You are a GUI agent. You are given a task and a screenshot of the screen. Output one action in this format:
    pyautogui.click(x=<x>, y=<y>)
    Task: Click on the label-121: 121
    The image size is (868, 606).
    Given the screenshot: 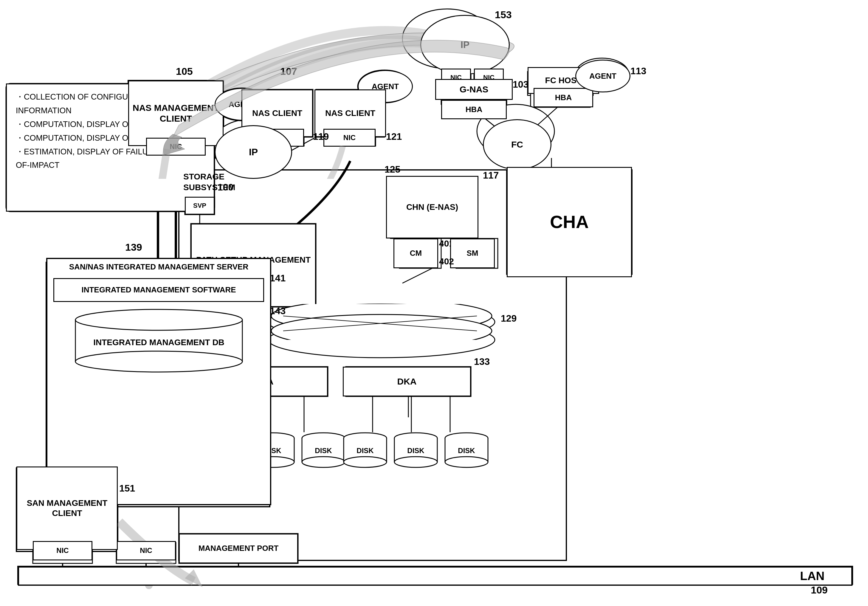 What is the action you would take?
    pyautogui.click(x=394, y=137)
    